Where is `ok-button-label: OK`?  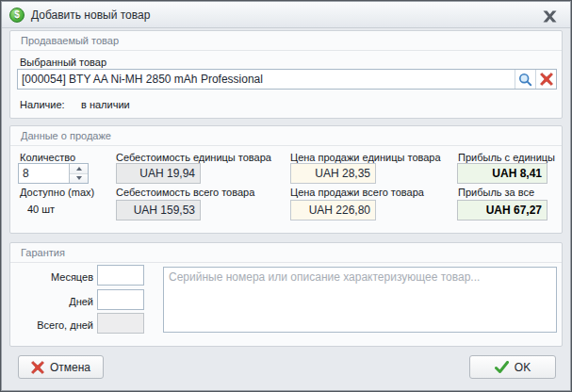 ok-button-label: OK is located at coordinates (522, 368).